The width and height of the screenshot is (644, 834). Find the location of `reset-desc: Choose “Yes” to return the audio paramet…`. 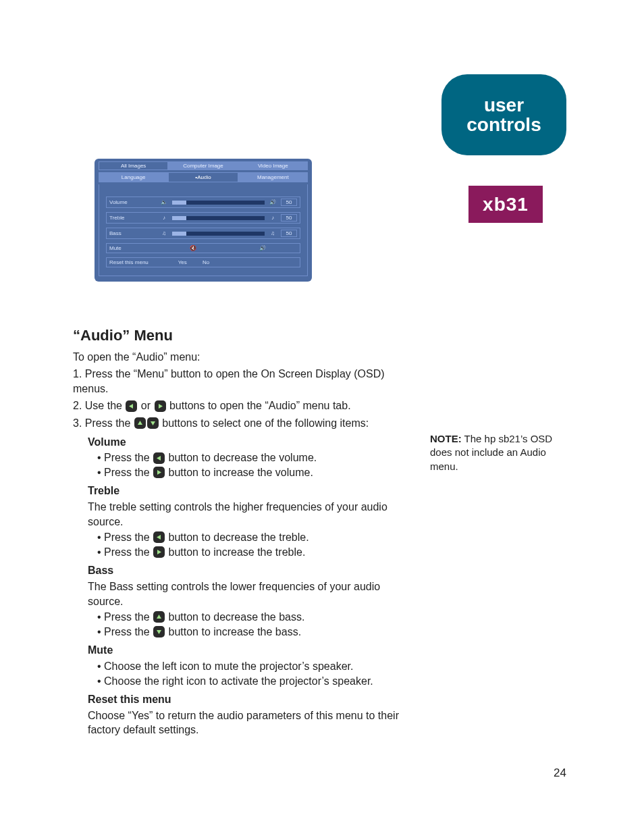

reset-desc: Choose “Yes” to return the audio paramet… is located at coordinates (252, 723).